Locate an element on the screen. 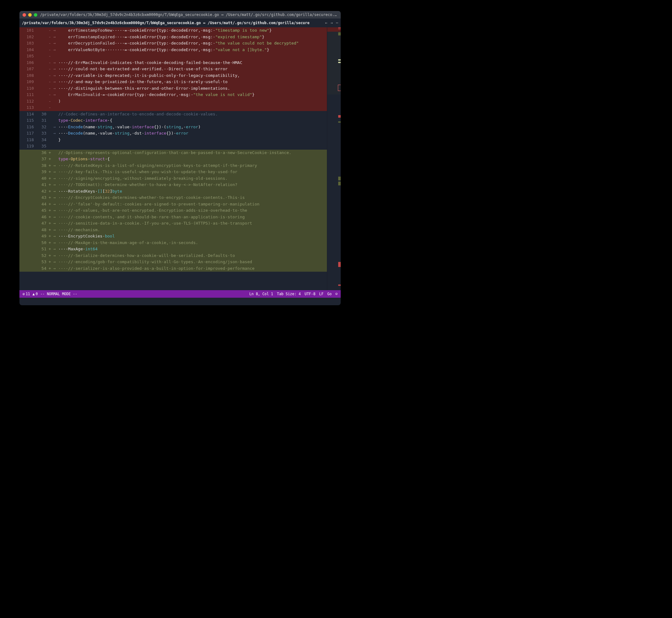 Image resolution: width=672 pixels, height=618 pixels. code-line: →····//·TODO(matt):·Determine·whether·to… is located at coordinates (190, 185).